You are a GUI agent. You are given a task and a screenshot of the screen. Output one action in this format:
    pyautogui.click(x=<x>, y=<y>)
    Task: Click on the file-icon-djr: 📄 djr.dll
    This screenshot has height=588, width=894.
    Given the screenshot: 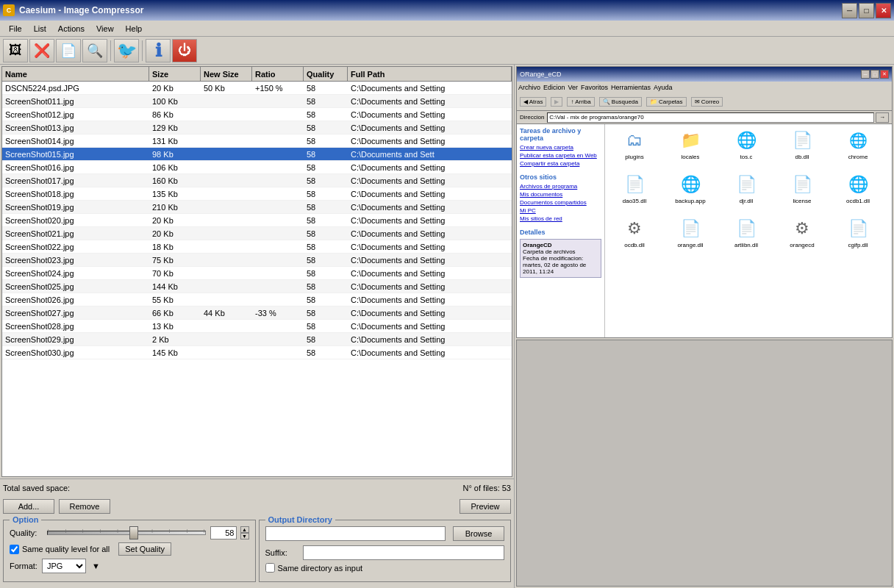 What is the action you would take?
    pyautogui.click(x=746, y=192)
    